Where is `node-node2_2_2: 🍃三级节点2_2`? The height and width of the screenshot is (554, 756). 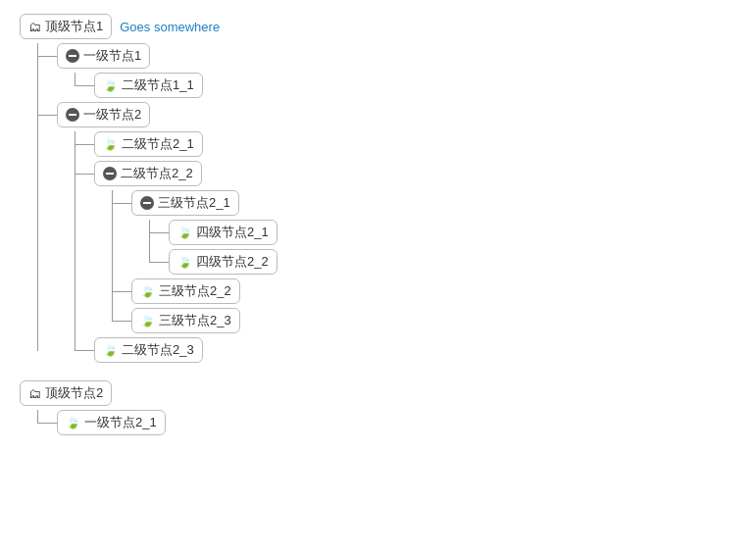
node-node2_2_2: 🍃三级节点2_2 is located at coordinates (433, 291).